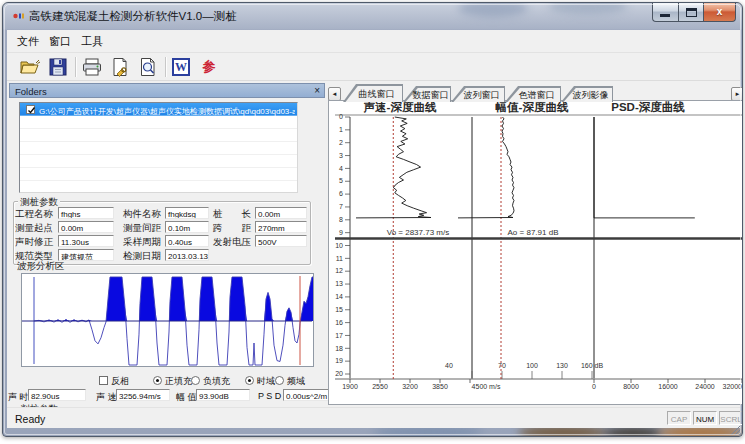 The width and height of the screenshot is (745, 444). Describe the element at coordinates (374, 68) in the screenshot. I see `toolbar: W 参` at that location.